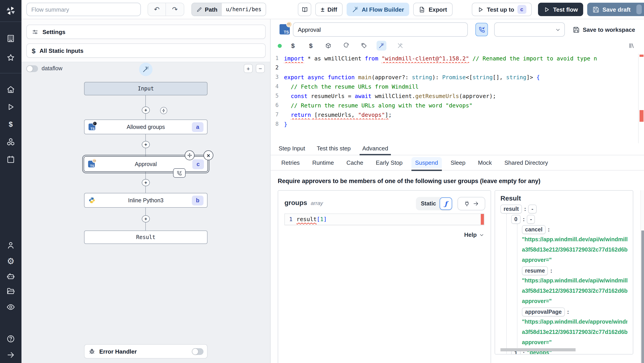 Image resolution: width=644 pixels, height=363 pixels. What do you see at coordinates (544, 312) in the screenshot?
I see `tree-key-chip: approvalPage` at bounding box center [544, 312].